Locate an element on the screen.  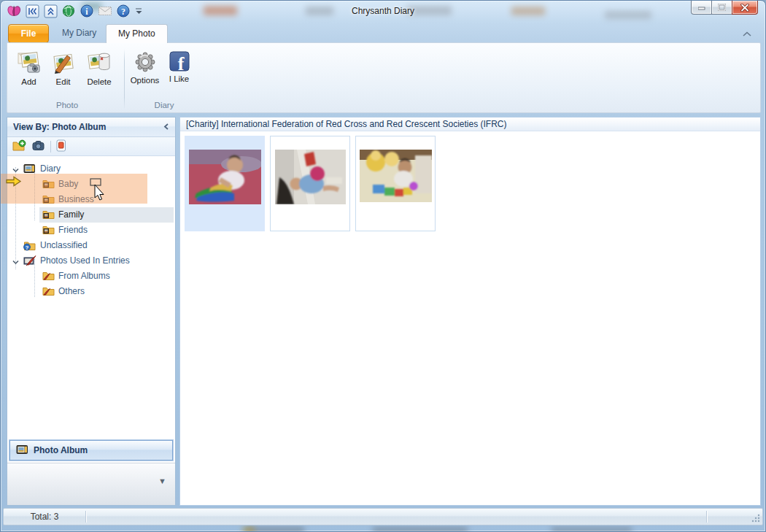
photo-baby-in-crib is located at coordinates (395, 176).